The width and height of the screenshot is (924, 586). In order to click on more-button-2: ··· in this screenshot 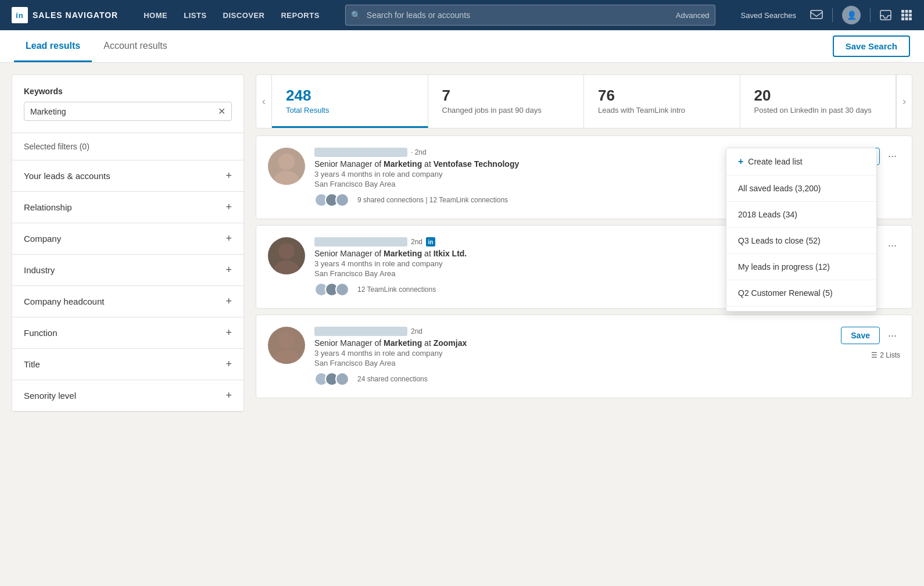, I will do `click(893, 245)`.